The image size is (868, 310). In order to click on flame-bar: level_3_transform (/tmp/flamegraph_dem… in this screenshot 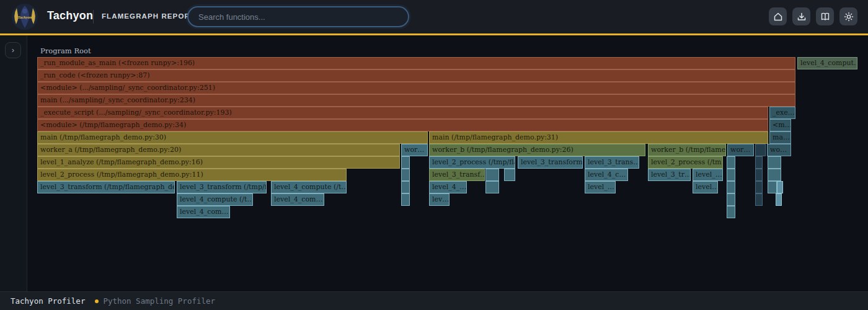, I will do `click(106, 187)`.